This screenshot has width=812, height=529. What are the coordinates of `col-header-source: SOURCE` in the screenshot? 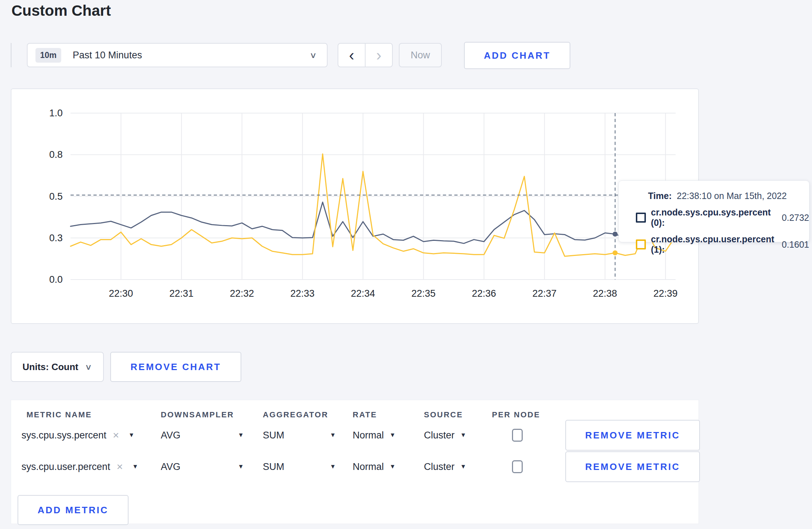 It's located at (458, 415).